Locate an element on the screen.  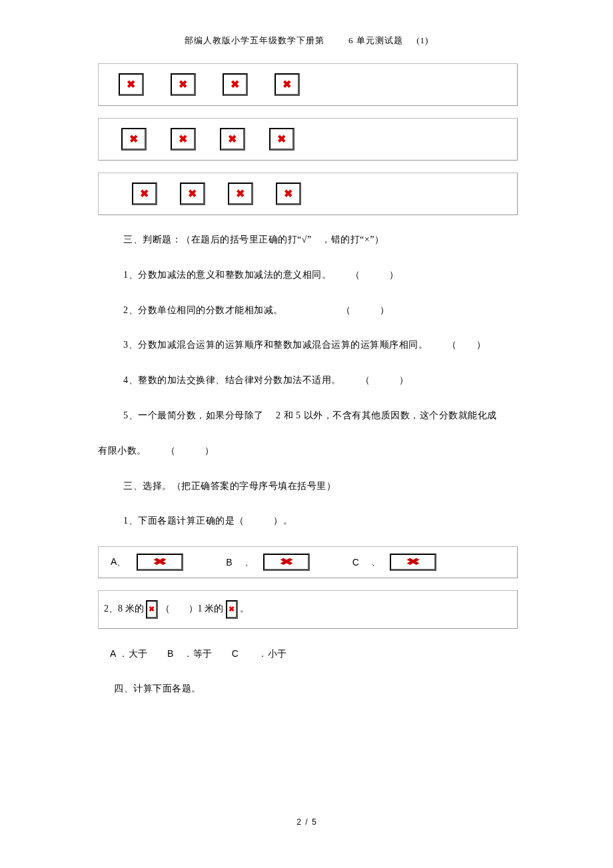
page-header: 部编人教版小学五年级数学下册第 6 单元测试题 (1) is located at coordinates (306, 23).